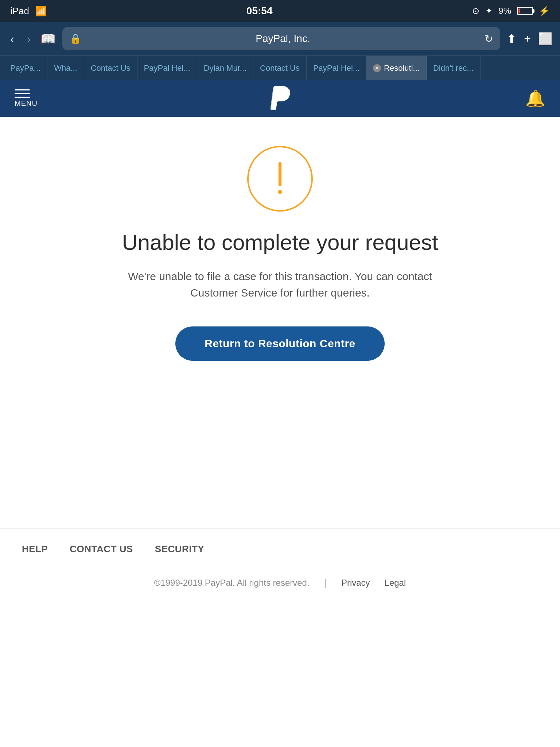  Describe the element at coordinates (280, 68) in the screenshot. I see `tab-5-label: Contact Us` at that location.